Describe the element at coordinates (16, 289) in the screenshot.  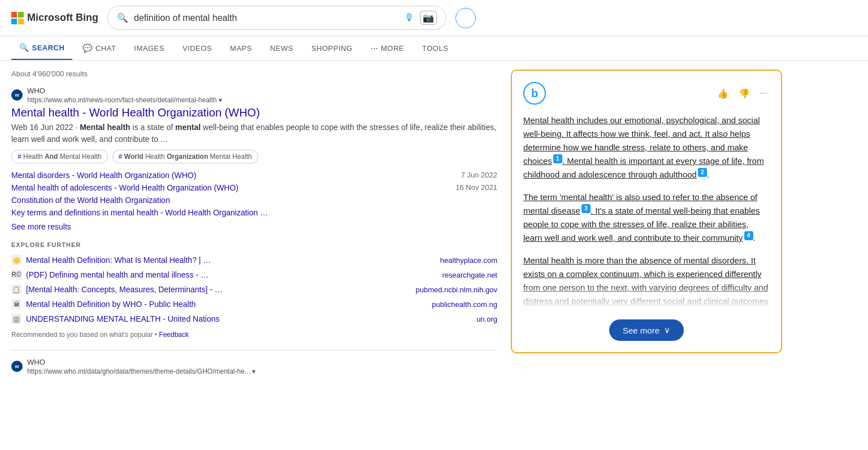
I see `explore-thumb-3: 📋` at that location.